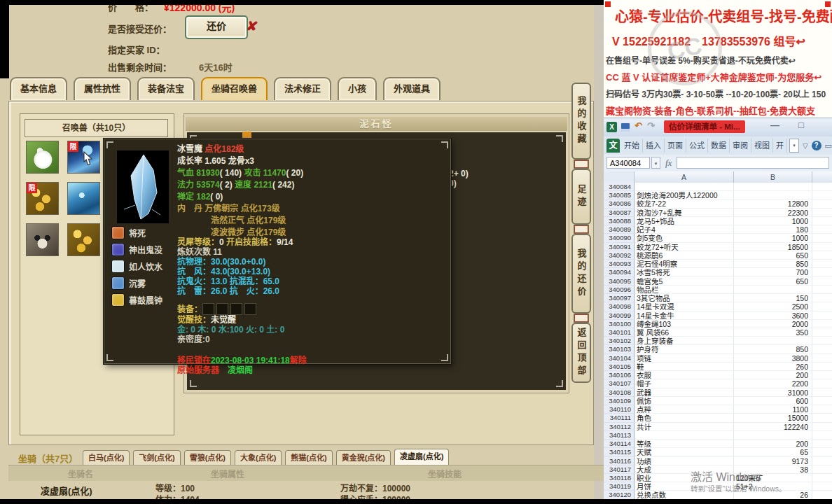  What do you see at coordinates (619, 187) in the screenshot?
I see `row-header: 340084` at bounding box center [619, 187].